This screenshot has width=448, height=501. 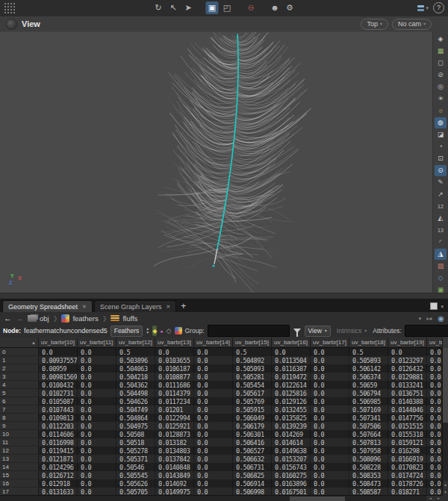 What do you see at coordinates (175, 376) in the screenshot?
I see `cell: 0.0108877` at bounding box center [175, 376].